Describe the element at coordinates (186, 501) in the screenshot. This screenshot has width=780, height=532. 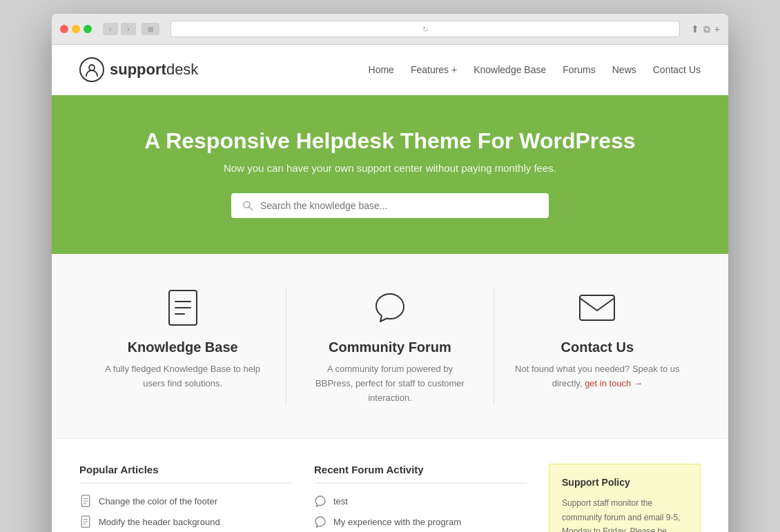
I see `article-item-1: Change the color of the footer` at that location.